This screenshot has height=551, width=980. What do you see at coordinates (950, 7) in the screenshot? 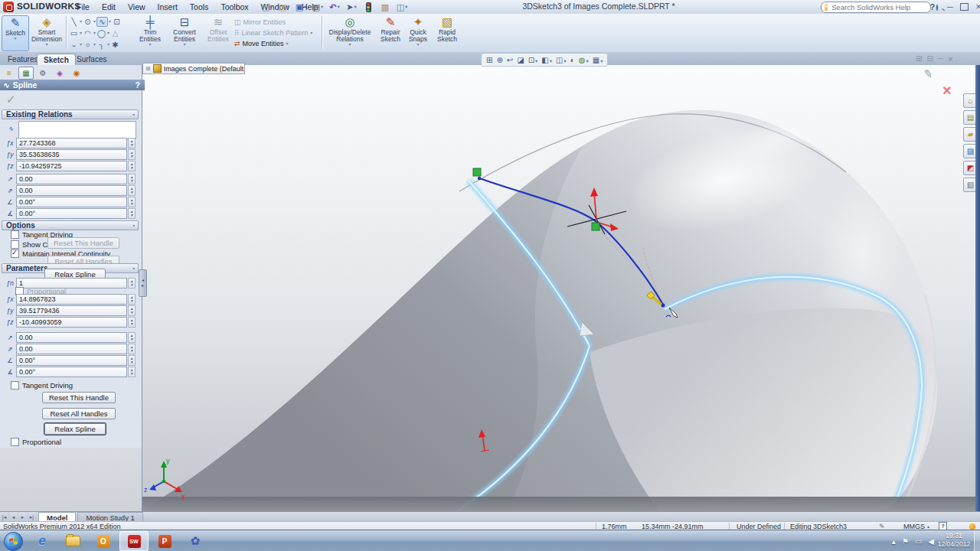
I see `minimize-icon: ─` at bounding box center [950, 7].